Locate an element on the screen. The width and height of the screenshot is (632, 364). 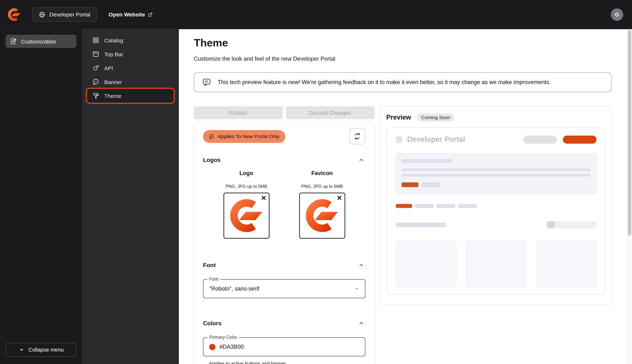
favicon-upload-group: Favicon PNG, JPG up to 5MB ✕ is located at coordinates (322, 204).